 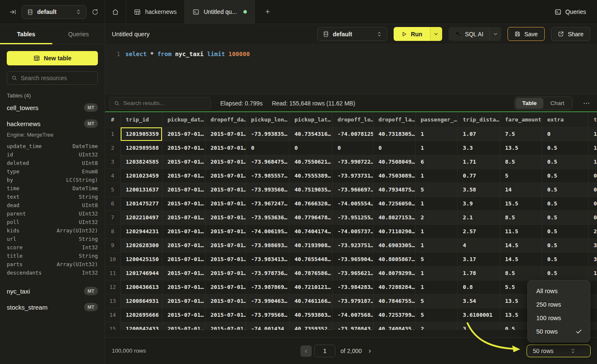 I want to click on results-search-input, so click(x=165, y=103).